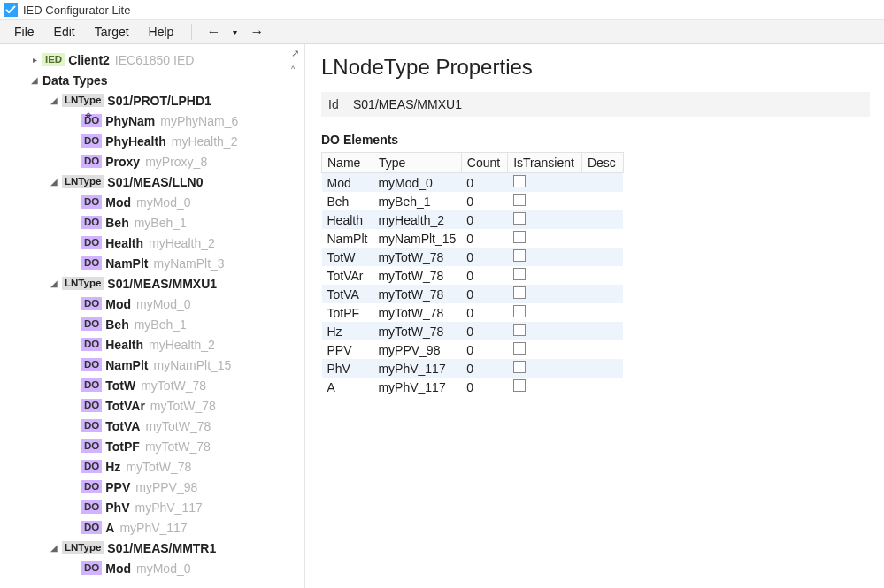  What do you see at coordinates (473, 313) in the screenshot?
I see `table-row: TotPFmyTotW_780` at bounding box center [473, 313].